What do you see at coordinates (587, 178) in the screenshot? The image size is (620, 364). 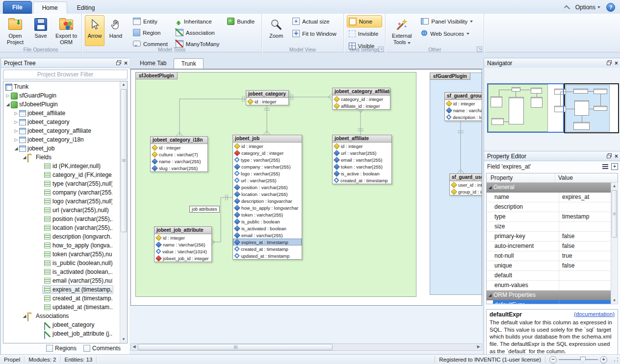 I see `column-header-value: Value` at bounding box center [587, 178].